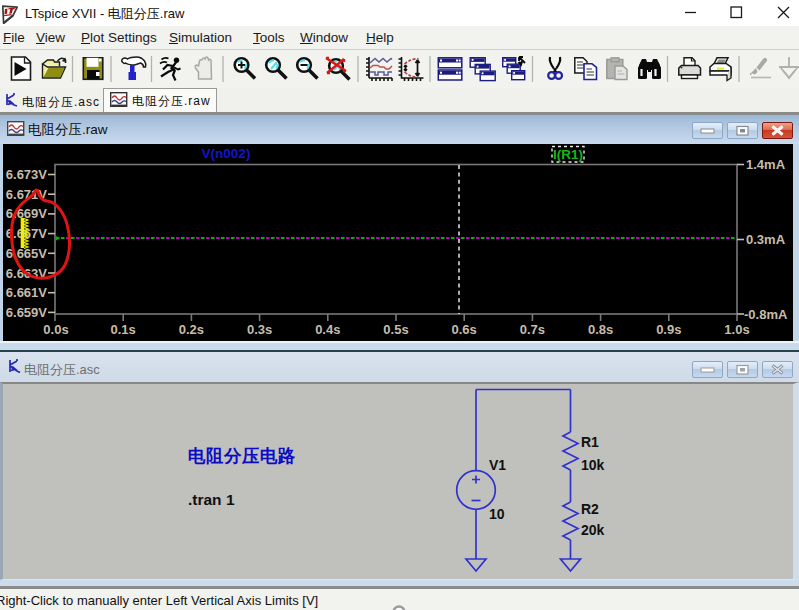 This screenshot has width=799, height=610. Describe the element at coordinates (668, 330) in the screenshot. I see `svg-text: 0.9s` at that location.